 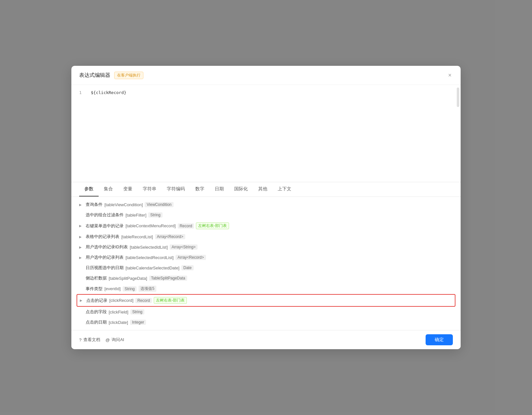 What do you see at coordinates (89, 189) in the screenshot?
I see `tab-params: 参数` at bounding box center [89, 189].